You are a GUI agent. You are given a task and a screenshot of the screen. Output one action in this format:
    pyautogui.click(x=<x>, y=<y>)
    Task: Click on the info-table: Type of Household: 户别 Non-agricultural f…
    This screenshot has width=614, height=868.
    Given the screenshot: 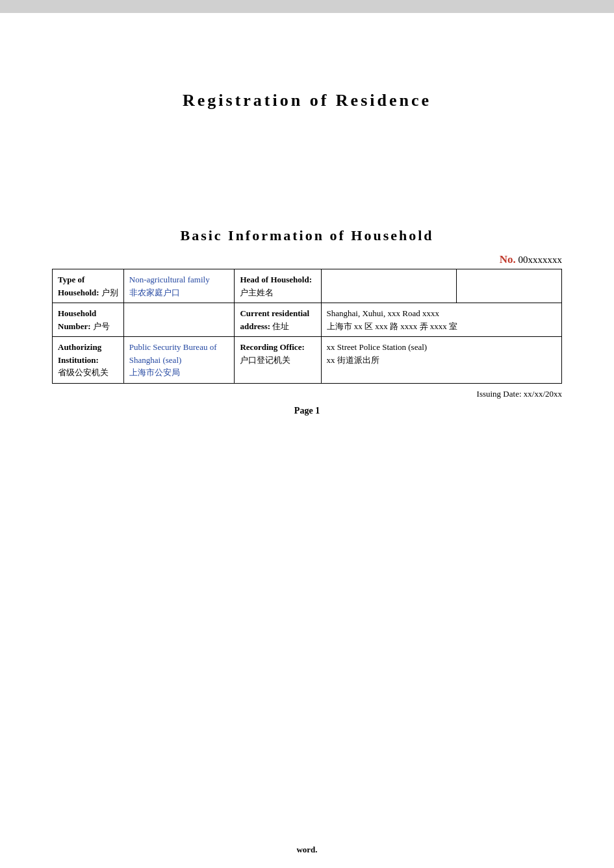 What is the action you would take?
    pyautogui.click(x=307, y=326)
    